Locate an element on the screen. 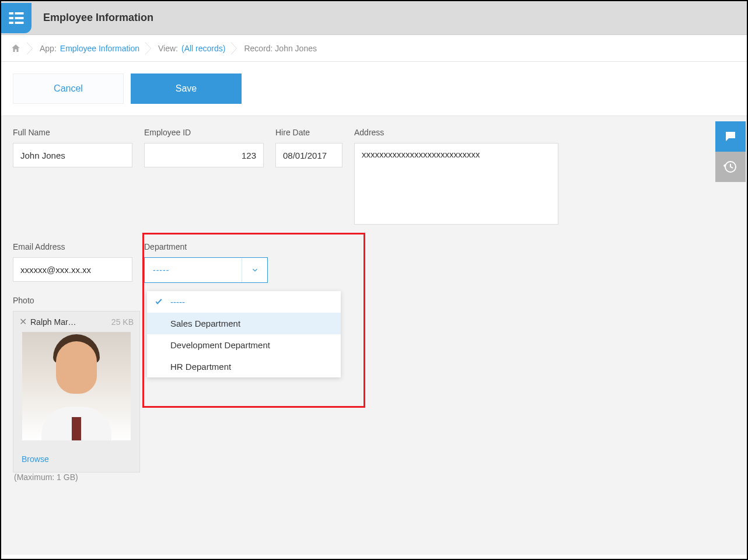  employee-id-input is located at coordinates (204, 155).